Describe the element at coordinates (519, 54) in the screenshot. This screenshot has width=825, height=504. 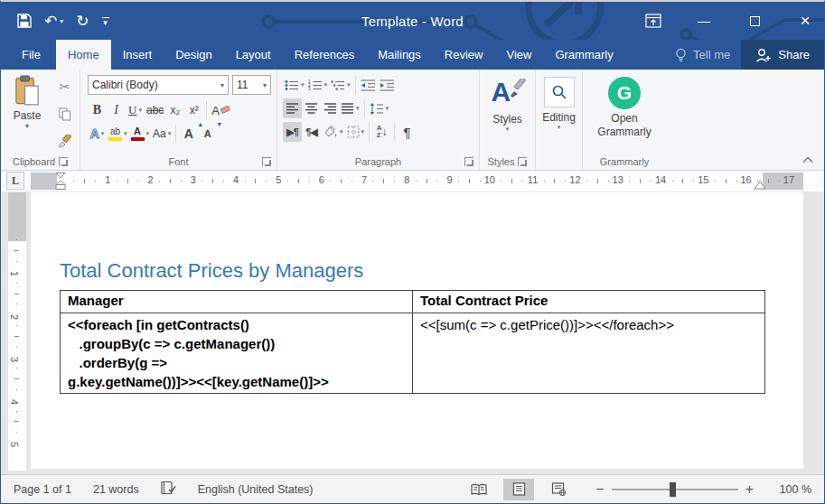
I see `tab-view: View` at that location.